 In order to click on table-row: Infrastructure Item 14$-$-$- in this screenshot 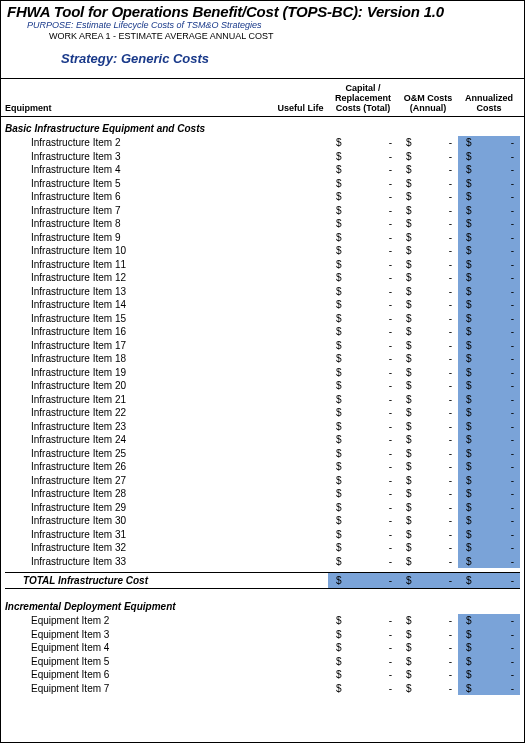, I will do `click(262, 305)`.